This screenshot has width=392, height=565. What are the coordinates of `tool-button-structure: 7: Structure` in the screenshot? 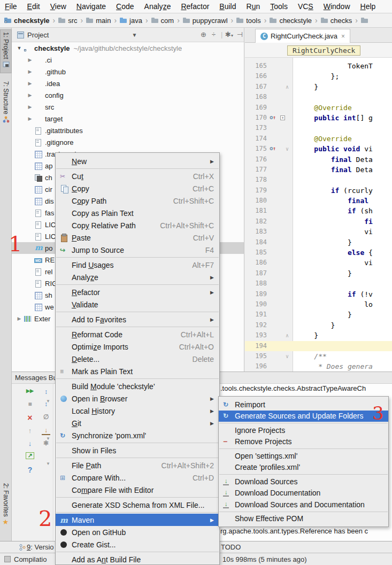 It's located at (6, 111).